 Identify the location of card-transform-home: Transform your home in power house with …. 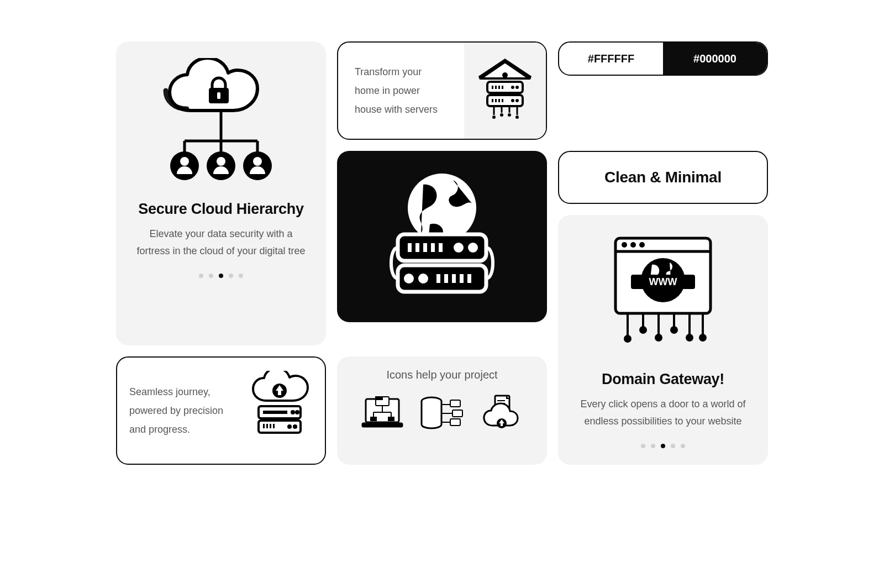
(442, 91).